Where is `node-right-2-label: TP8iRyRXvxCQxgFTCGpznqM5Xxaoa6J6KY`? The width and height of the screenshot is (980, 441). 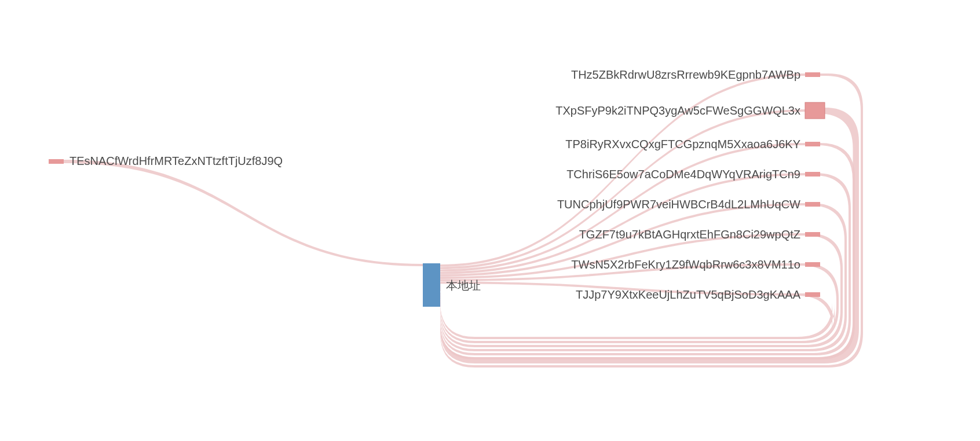
node-right-2-label: TP8iRyRXvxCQxgFTCGpznqM5Xxaoa6J6KY is located at coordinates (683, 144).